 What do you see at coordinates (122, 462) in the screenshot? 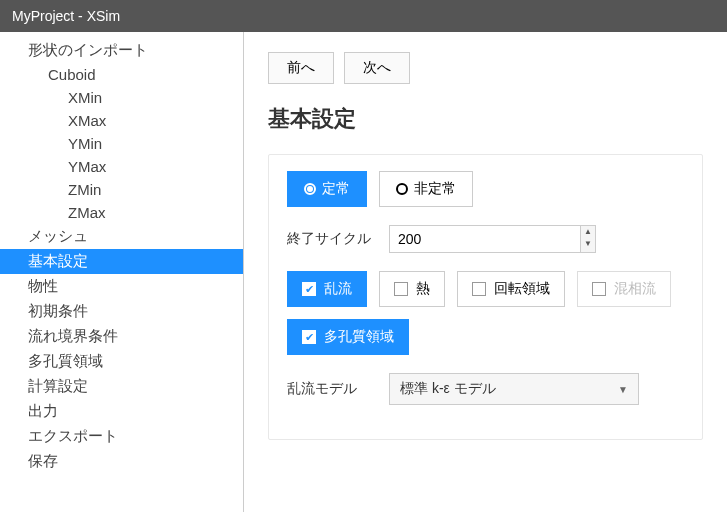
I see `sidebar-item-17: 保存` at bounding box center [122, 462].